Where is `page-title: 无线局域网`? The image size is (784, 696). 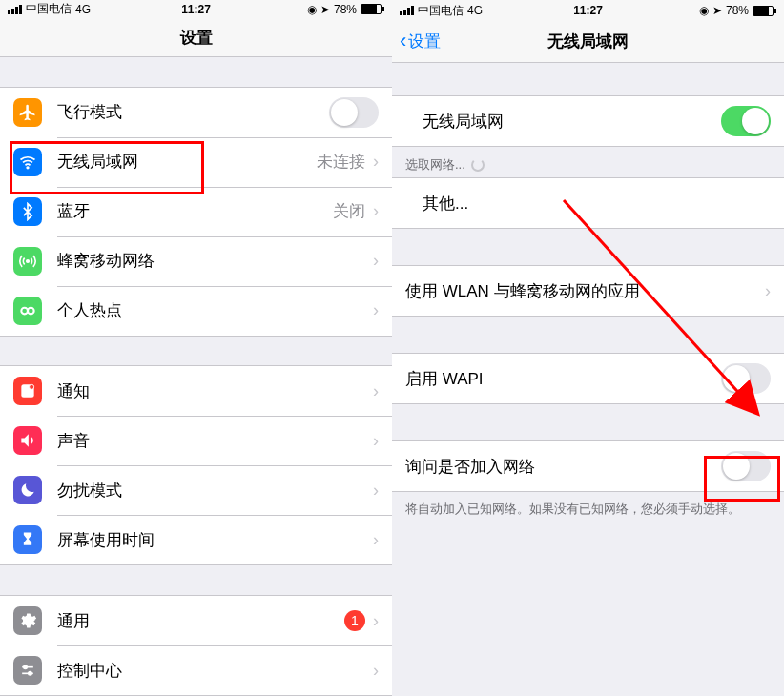
page-title: 无线局域网 is located at coordinates (588, 42).